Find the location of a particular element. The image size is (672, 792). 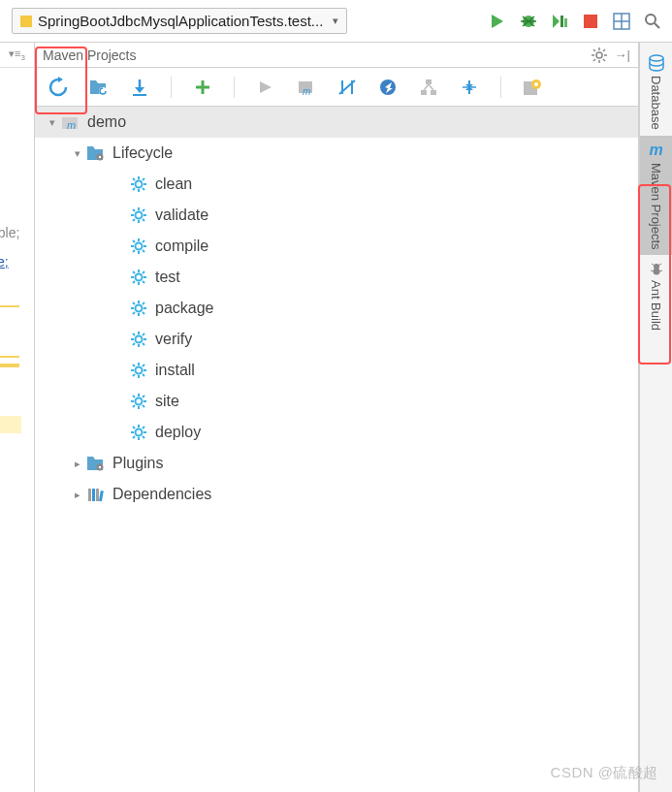

layout-button is located at coordinates (622, 21).